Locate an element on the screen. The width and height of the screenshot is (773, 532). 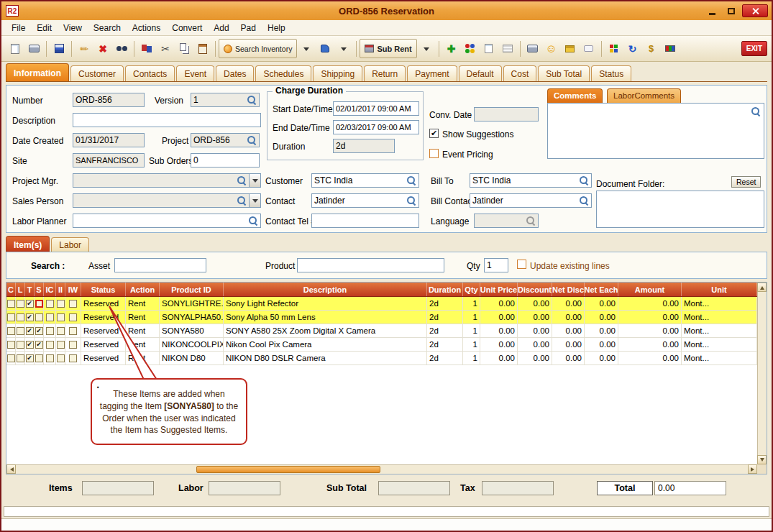
edit-note-button is located at coordinates (489, 49).